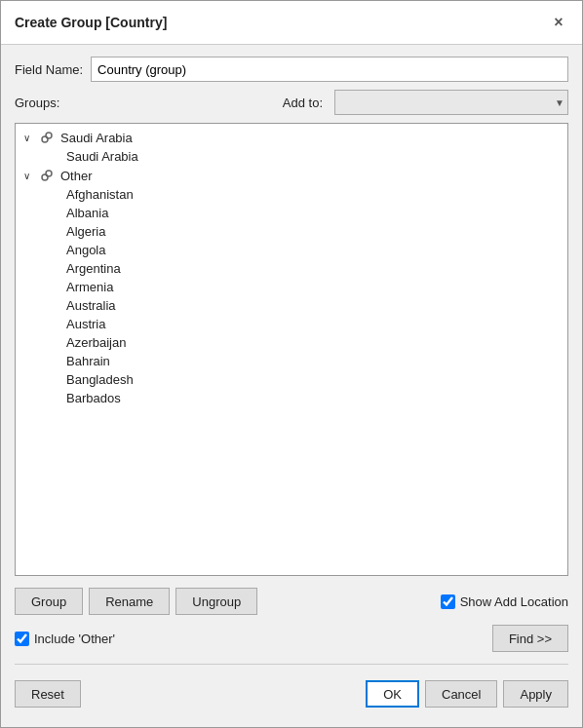 Image resolution: width=583 pixels, height=728 pixels. I want to click on field-name-label: Field Name:, so click(49, 70).